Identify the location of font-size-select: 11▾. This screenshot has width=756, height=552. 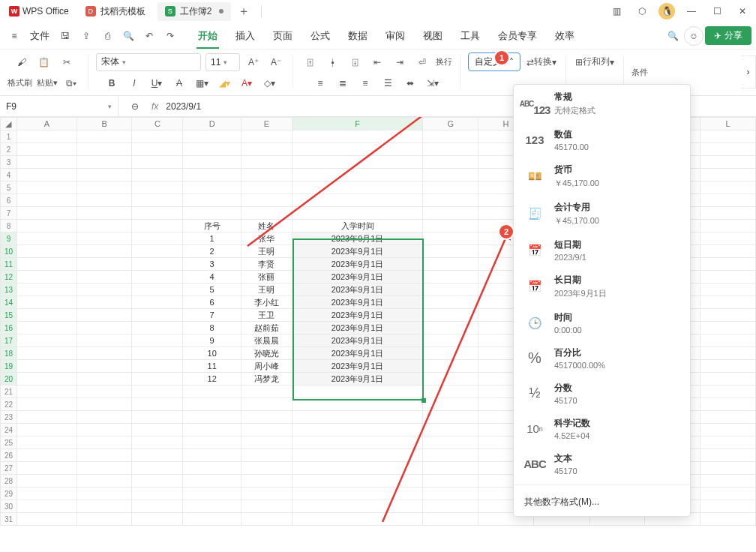
(223, 62).